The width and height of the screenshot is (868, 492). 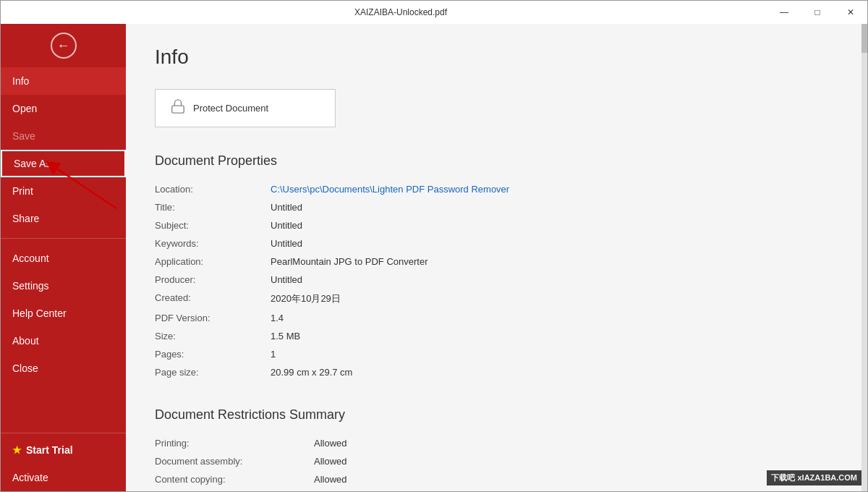 I want to click on sidebar-item-help-center: Help Center, so click(x=64, y=313).